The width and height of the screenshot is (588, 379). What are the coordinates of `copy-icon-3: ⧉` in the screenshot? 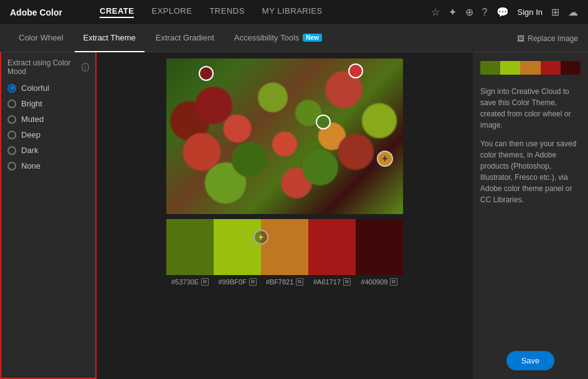 It's located at (300, 282).